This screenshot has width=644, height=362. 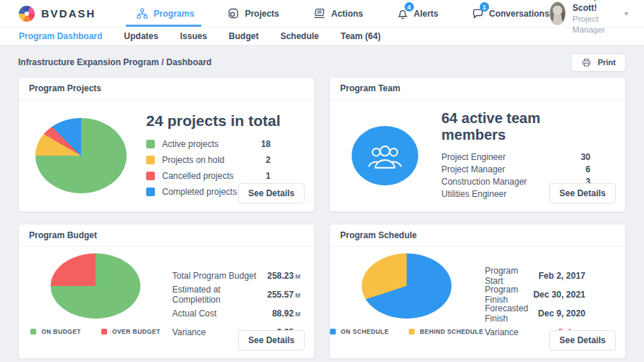 I want to click on subnav-item-budget: Budget, so click(x=243, y=36).